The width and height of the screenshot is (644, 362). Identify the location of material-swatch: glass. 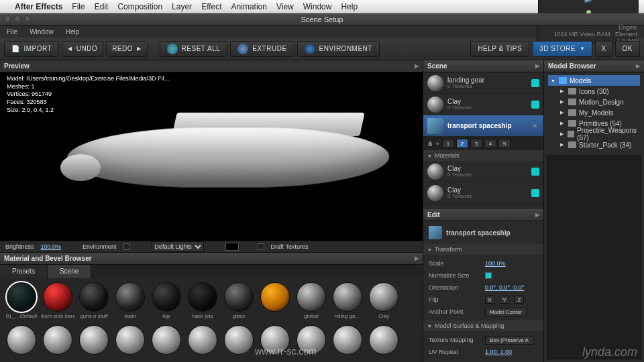
(239, 303).